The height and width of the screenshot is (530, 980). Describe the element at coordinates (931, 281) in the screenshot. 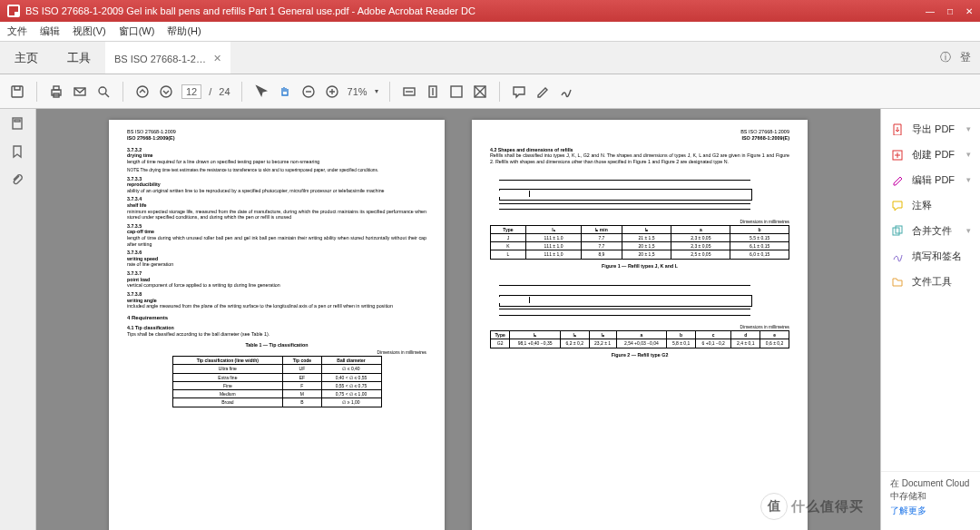

I see `tool-file-tools: 文件工具` at that location.